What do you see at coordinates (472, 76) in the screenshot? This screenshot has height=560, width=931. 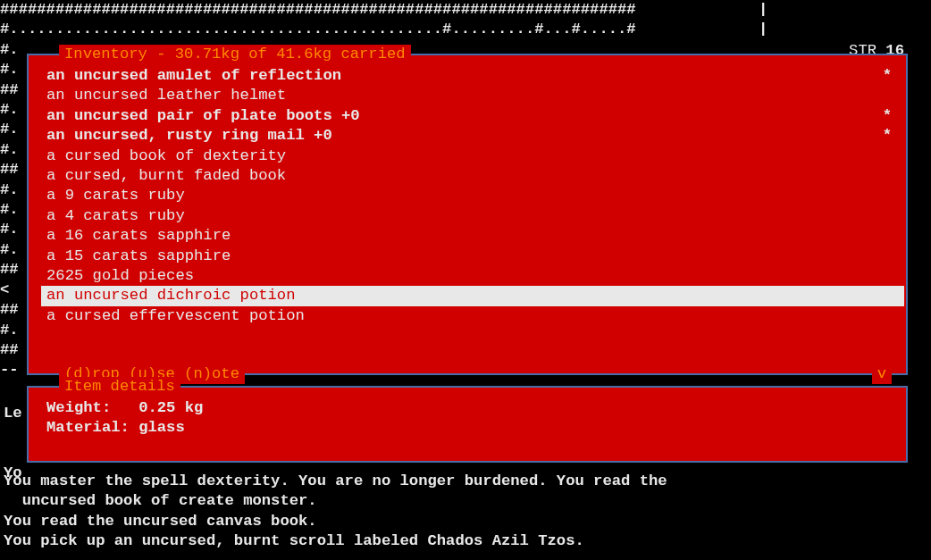 I see `inventory-item: an uncursed amulet of reflection*` at bounding box center [472, 76].